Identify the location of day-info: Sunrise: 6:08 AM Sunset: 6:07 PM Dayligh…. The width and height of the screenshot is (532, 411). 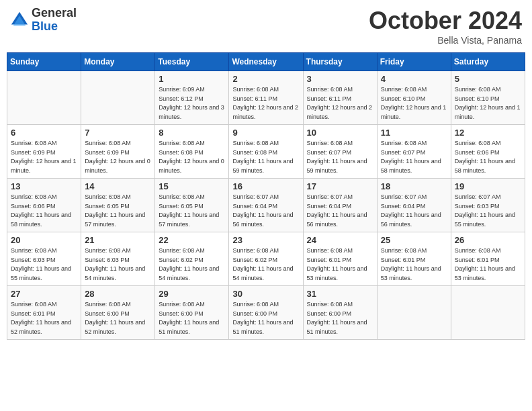
(340, 157).